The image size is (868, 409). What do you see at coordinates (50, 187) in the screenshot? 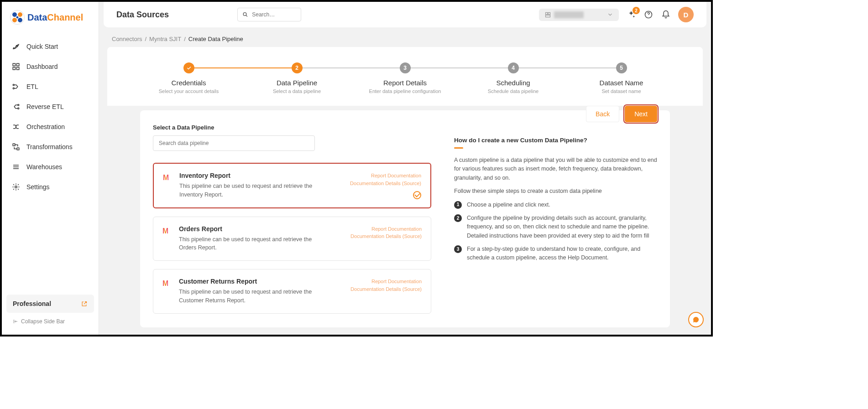
I see `sidebar-item-settings: Settings` at bounding box center [50, 187].